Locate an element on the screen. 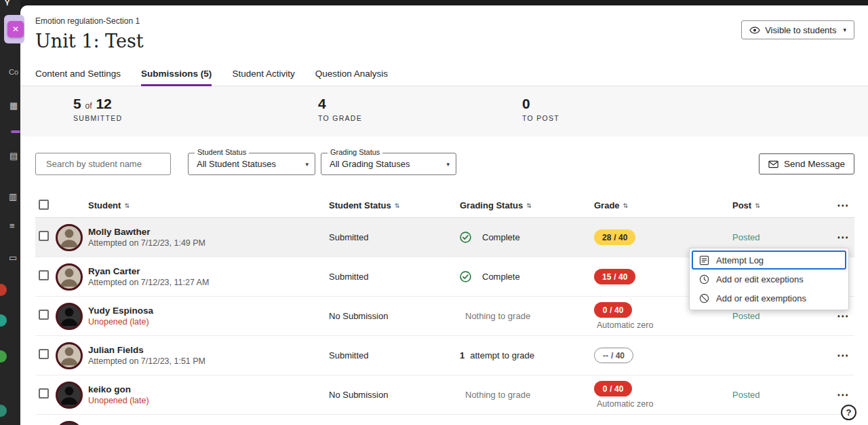  rail-divider is located at coordinates (16, 132).